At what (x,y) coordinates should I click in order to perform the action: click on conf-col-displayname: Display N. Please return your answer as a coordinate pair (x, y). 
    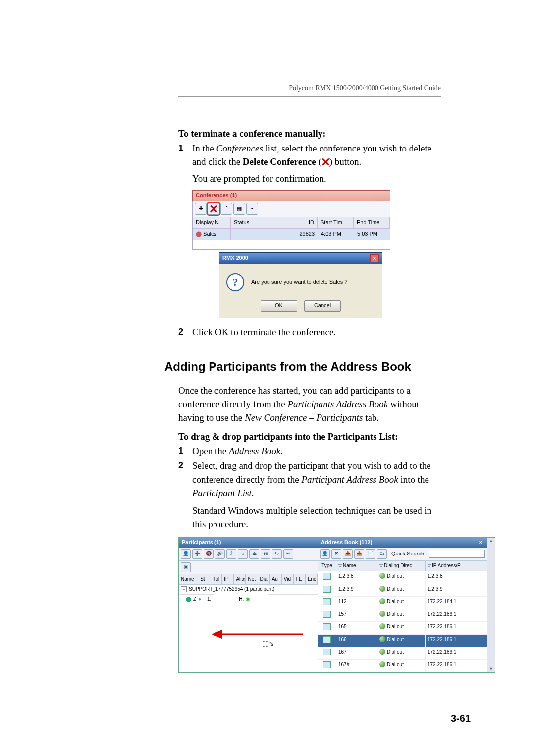
    Looking at the image, I should click on (212, 223).